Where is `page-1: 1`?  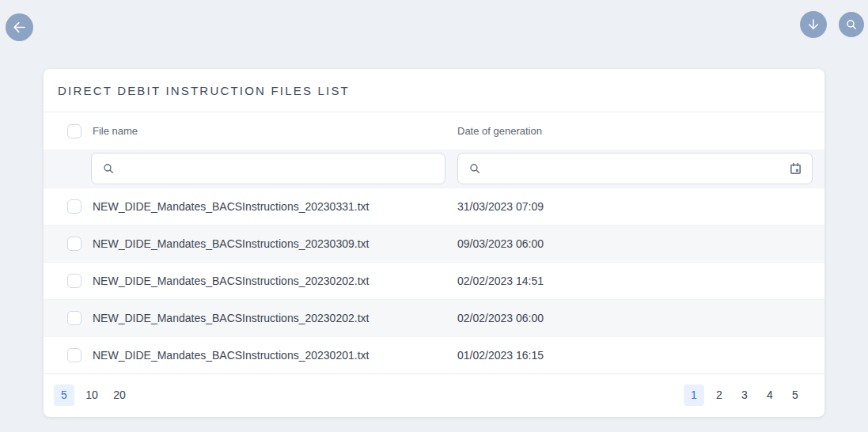 page-1: 1 is located at coordinates (694, 396).